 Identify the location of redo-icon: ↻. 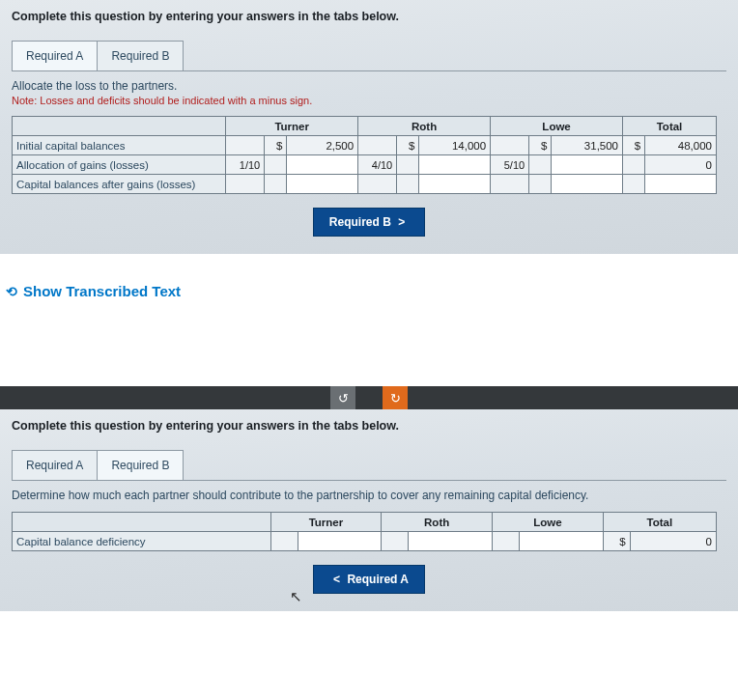
(396, 398).